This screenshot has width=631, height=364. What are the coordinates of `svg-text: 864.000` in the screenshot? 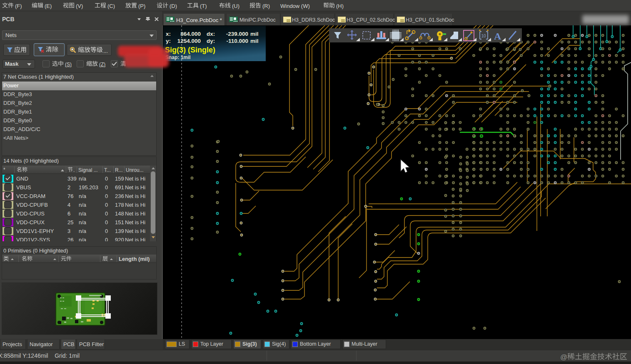 It's located at (191, 34).